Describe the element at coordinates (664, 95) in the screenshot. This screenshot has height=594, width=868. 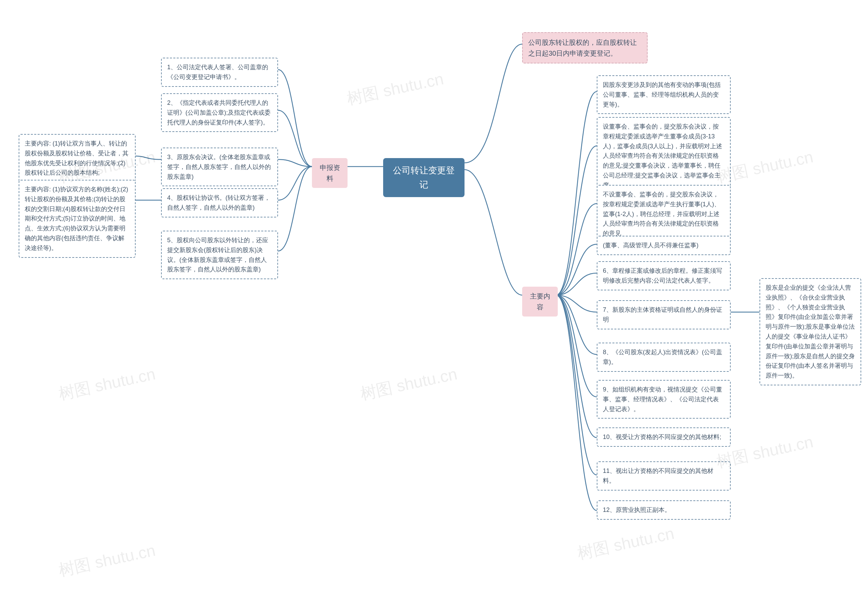
I see `right-item-1: 因股东变更涉及到的其他有变动的事项(包括公司董事、监事、经理等组织机构人员的变更…` at that location.